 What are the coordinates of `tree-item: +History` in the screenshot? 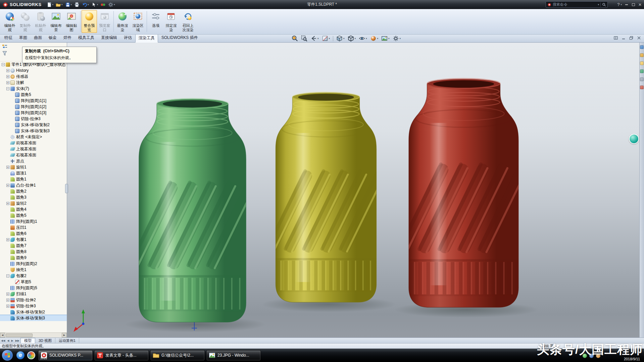 It's located at (34, 70).